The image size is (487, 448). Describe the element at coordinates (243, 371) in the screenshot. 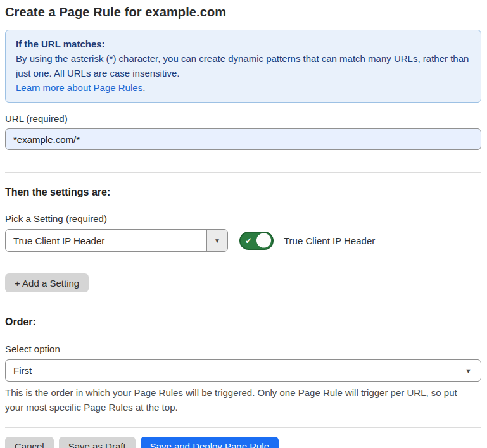

I see `order-select: First ▼` at that location.